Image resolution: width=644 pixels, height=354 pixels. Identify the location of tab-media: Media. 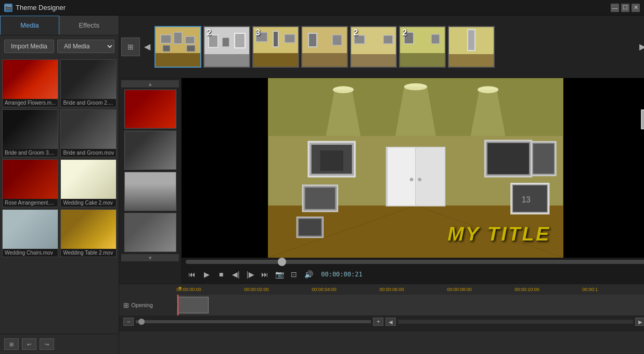
(30, 25).